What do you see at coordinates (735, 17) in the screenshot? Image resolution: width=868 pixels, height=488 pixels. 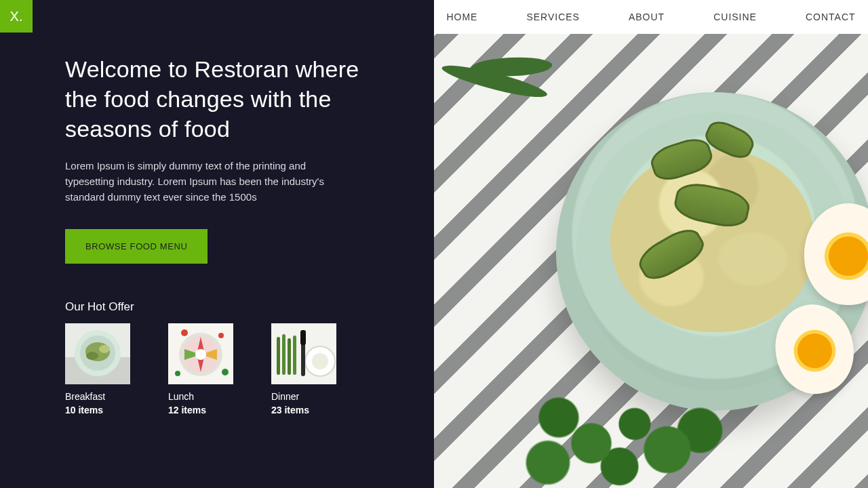 I see `nav-link-cuisine: CUISINE` at bounding box center [735, 17].